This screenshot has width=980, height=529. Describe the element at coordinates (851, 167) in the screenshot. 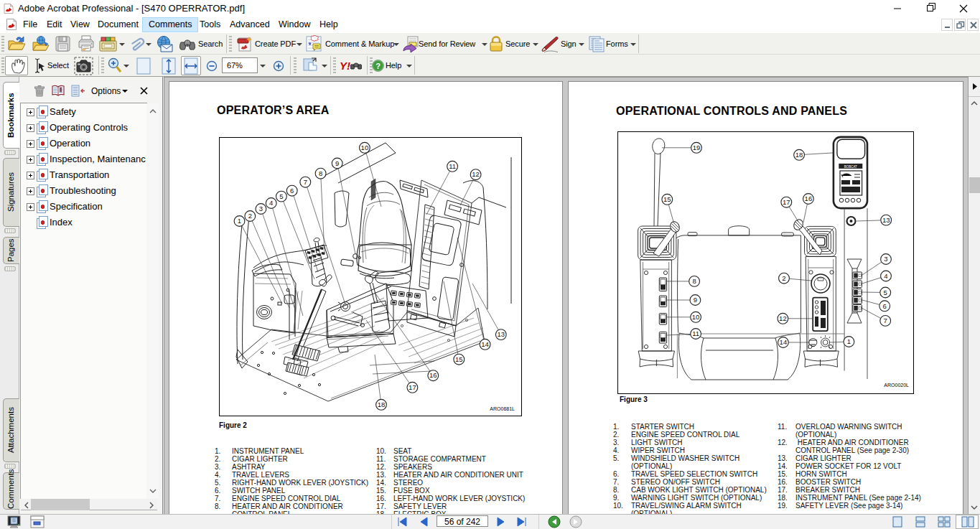

I see `svg-text: BOBCAT` at that location.